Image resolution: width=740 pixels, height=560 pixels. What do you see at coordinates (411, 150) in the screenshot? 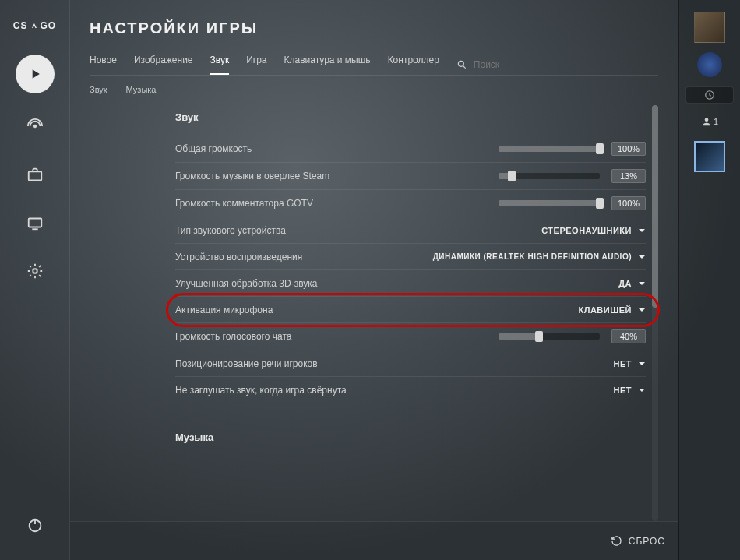
I see `row-master-volume: Общая громкость 100%` at bounding box center [411, 150].